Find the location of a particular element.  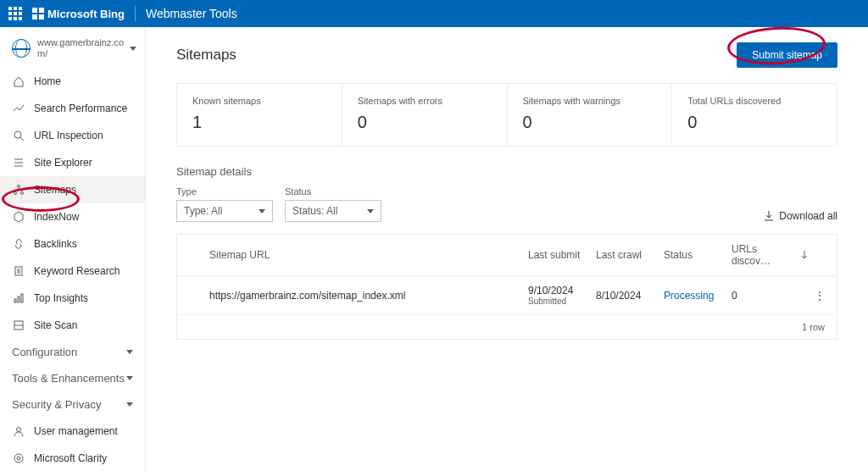

sidebar-section-security-privacy: Security & Privacy is located at coordinates (73, 405).